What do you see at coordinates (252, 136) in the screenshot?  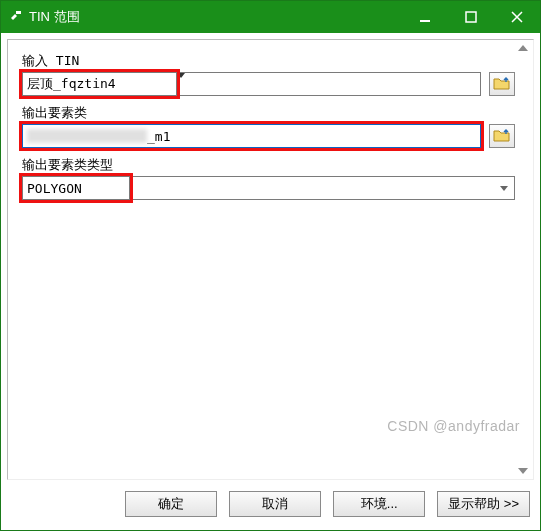 I see `output-fc-input: _m1` at bounding box center [252, 136].